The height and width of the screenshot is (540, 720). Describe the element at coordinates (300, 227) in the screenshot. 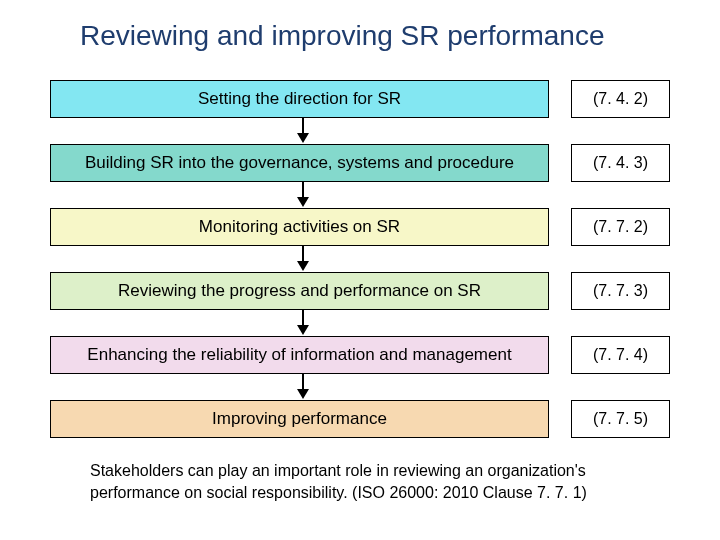

I see `step-box-monitoring: Monitoring activities on SR` at that location.